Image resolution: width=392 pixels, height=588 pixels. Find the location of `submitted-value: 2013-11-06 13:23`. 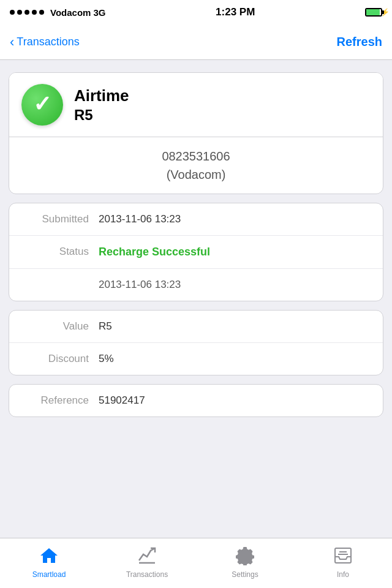

submitted-value: 2013-11-06 13:23 is located at coordinates (140, 219).